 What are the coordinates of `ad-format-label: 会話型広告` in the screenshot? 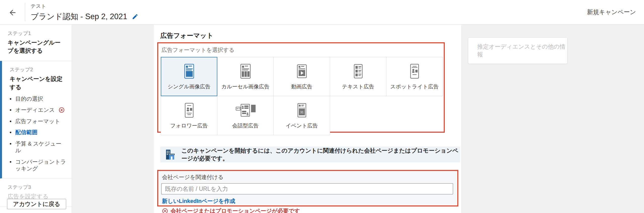 It's located at (246, 126).